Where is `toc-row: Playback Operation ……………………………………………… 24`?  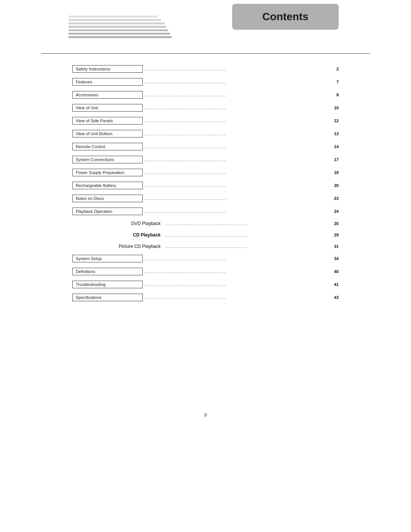 toc-row: Playback Operation ……………………………………………… 24 is located at coordinates (206, 211).